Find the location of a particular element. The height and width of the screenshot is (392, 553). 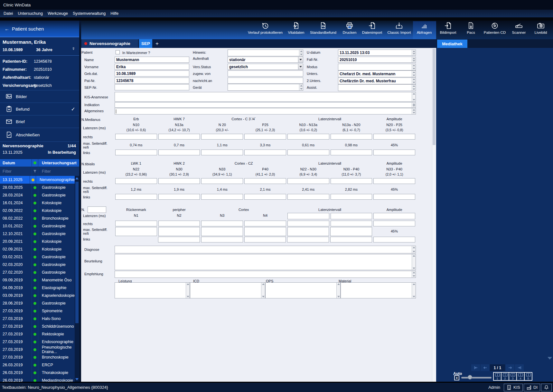

exam-list-row: 02.09.2022 Koloskopie is located at coordinates (37, 211).